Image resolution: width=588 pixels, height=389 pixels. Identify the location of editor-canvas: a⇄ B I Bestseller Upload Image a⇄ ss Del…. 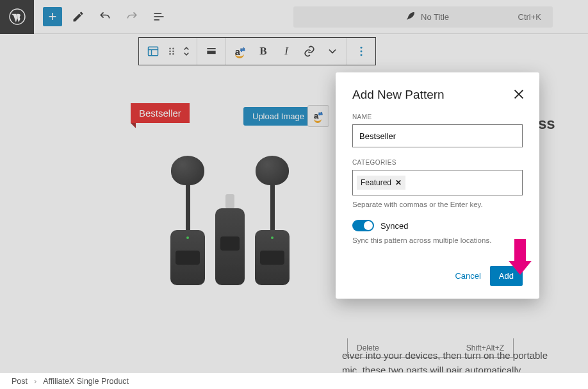
(294, 37).